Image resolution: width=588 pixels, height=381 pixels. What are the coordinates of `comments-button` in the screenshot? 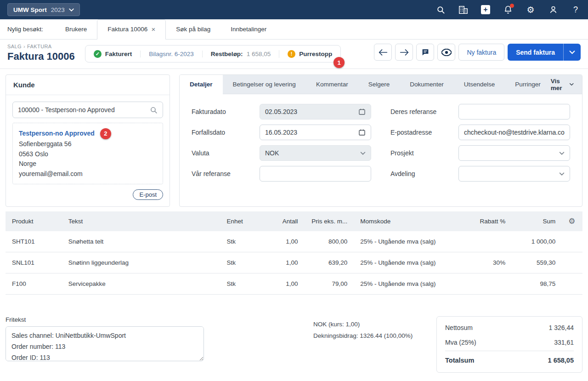 It's located at (425, 52).